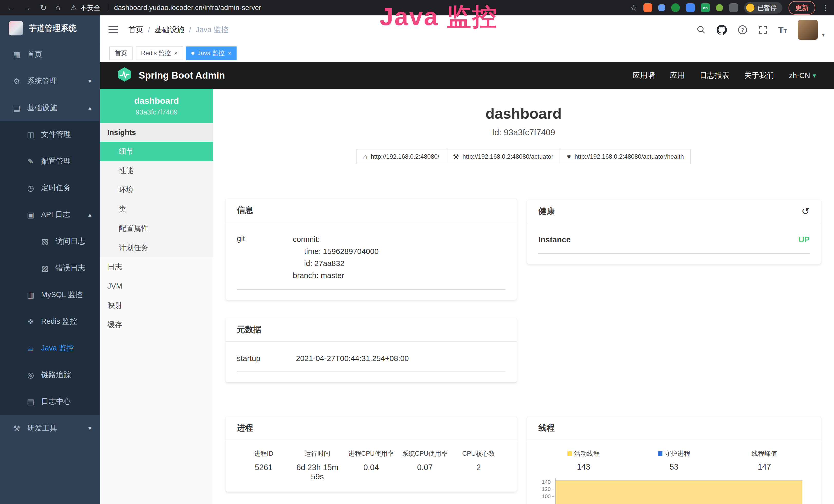 The height and width of the screenshot is (504, 834). Describe the element at coordinates (626, 157) in the screenshot. I see `health-url-link: ♥ http://192.168.0.2:48080/actuator/heal…` at that location.